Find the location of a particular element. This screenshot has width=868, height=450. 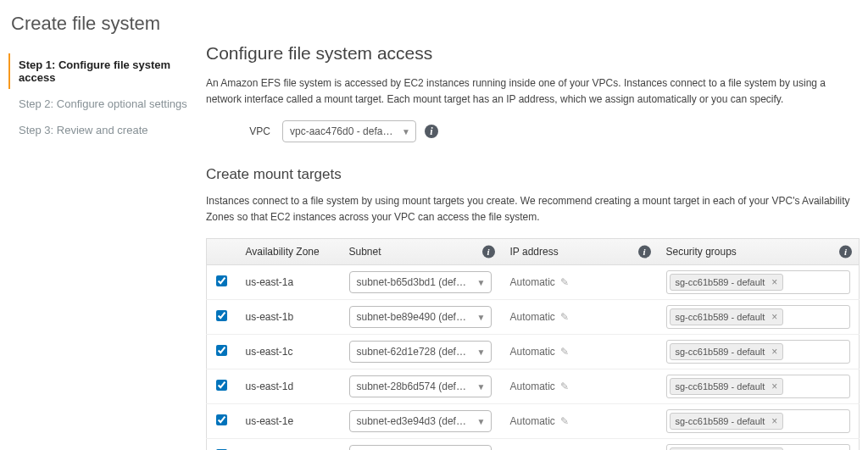

section-mount-title: Create mount targets is located at coordinates (532, 175).